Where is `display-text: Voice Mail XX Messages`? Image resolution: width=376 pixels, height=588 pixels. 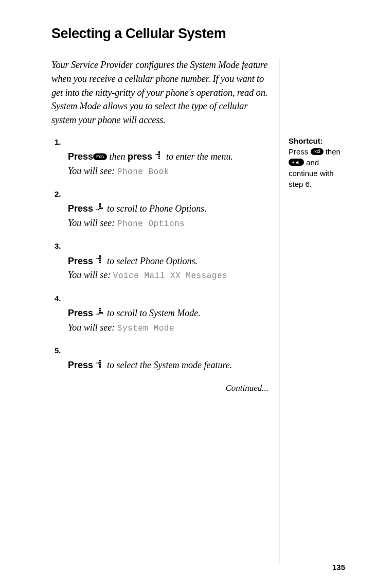 display-text: Voice Mail XX Messages is located at coordinates (170, 276).